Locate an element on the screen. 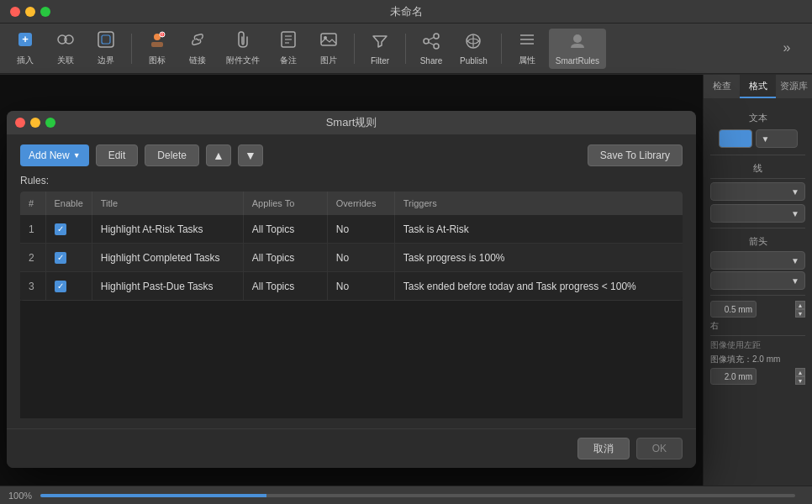 This screenshot has width=812, height=504. row2-applies-to: All Topics is located at coordinates (285, 258).